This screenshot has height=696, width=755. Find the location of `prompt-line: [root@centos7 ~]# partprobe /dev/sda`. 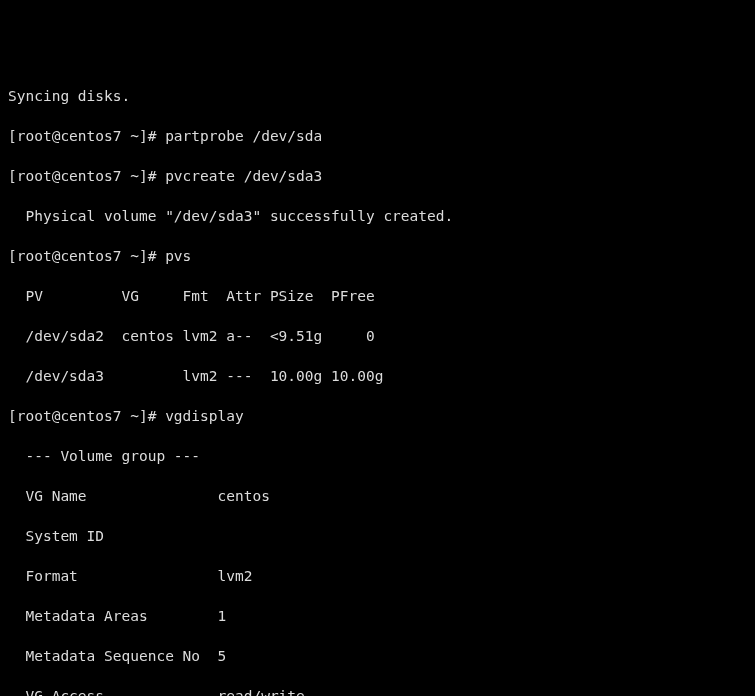

prompt-line: [root@centos7 ~]# partprobe /dev/sda is located at coordinates (378, 136).